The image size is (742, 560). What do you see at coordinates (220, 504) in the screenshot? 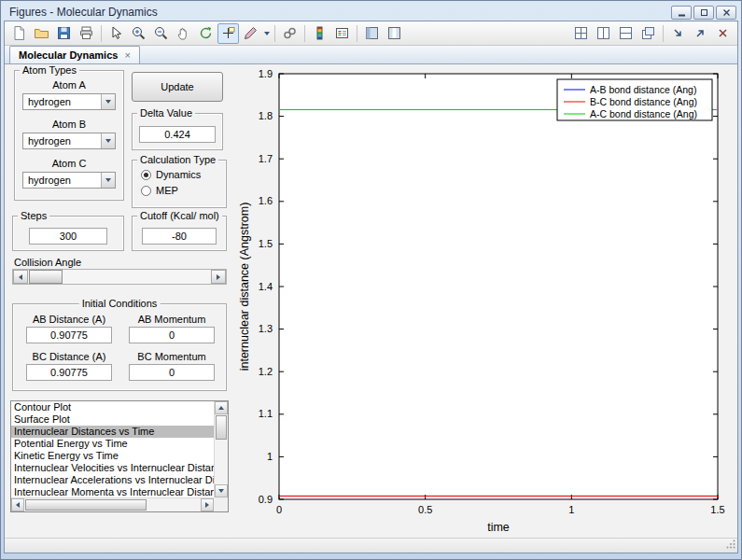
I see `scrollbar-corner` at bounding box center [220, 504].